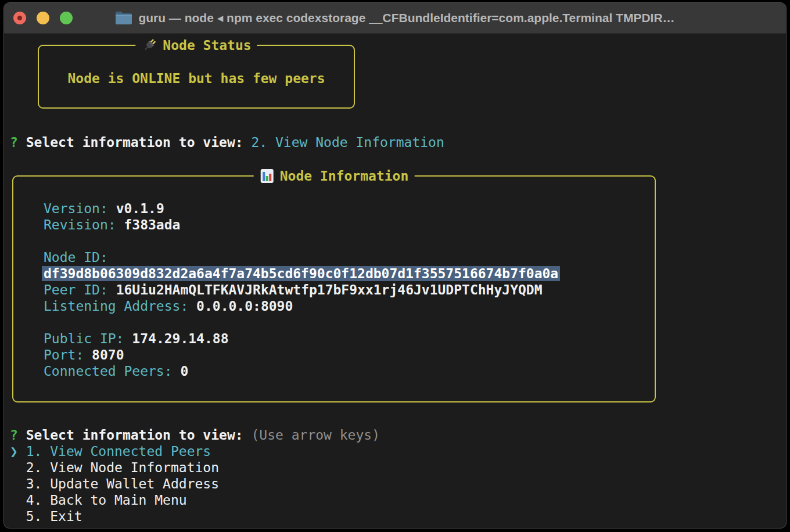 This screenshot has height=532, width=790. I want to click on menu-option-label: 1. View Connected Peers, so click(119, 451).